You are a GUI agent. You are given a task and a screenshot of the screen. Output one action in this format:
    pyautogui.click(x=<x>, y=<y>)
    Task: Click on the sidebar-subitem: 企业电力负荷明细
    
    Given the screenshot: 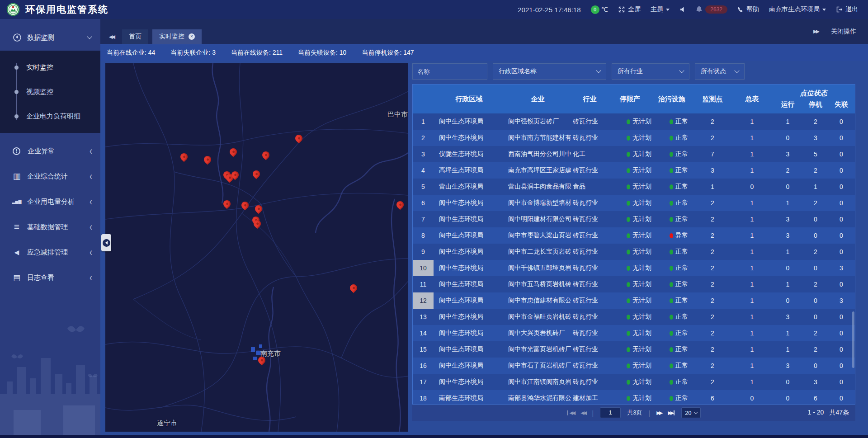 What is the action you would take?
    pyautogui.click(x=50, y=116)
    